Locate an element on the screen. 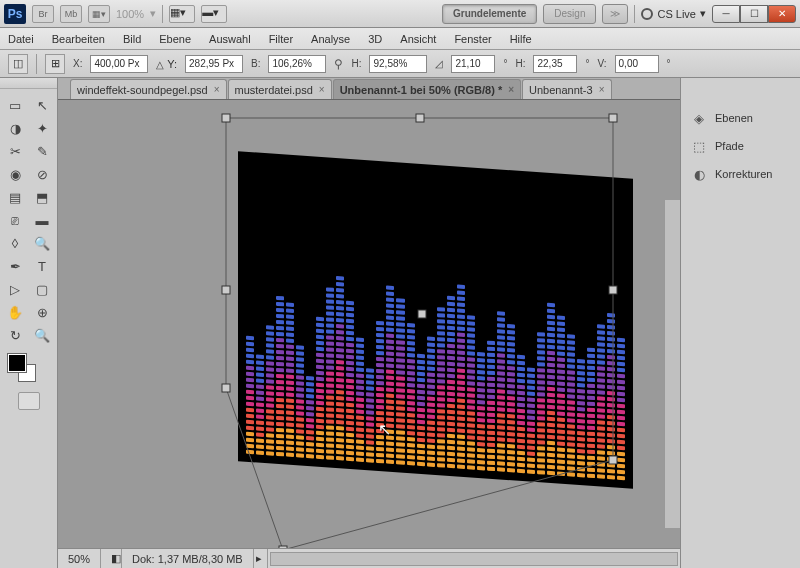 The image size is (800, 568). h-skew-field: 22,35 is located at coordinates (555, 64).